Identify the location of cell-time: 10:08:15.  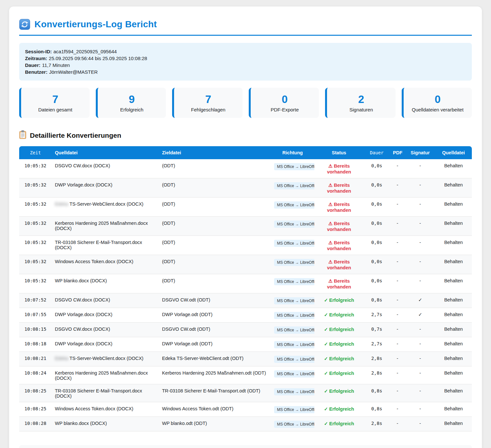
(35, 330).